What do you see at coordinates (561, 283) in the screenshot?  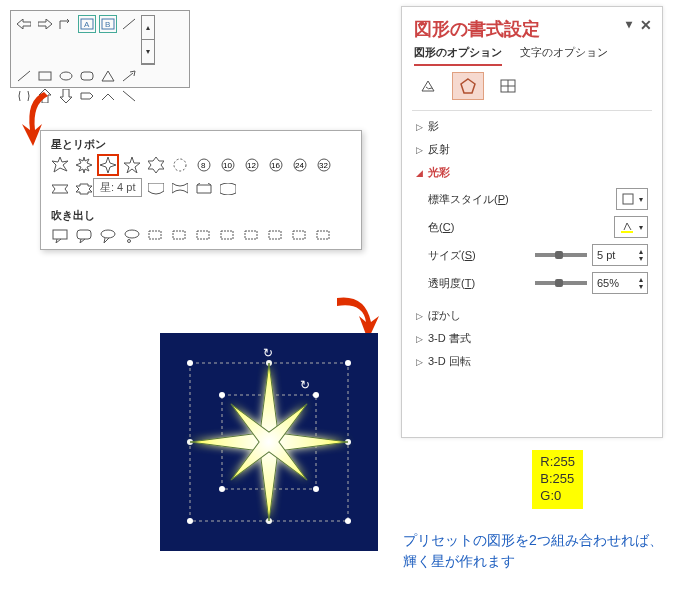 I see `glow-transparency-slider` at bounding box center [561, 283].